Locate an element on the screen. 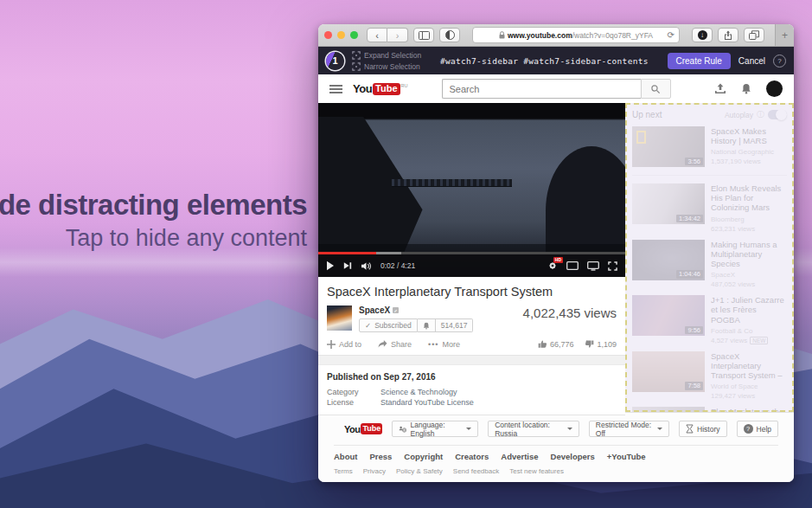 This screenshot has width=812, height=508. restricted-label: Restricted Mode: Off is located at coordinates (624, 429).